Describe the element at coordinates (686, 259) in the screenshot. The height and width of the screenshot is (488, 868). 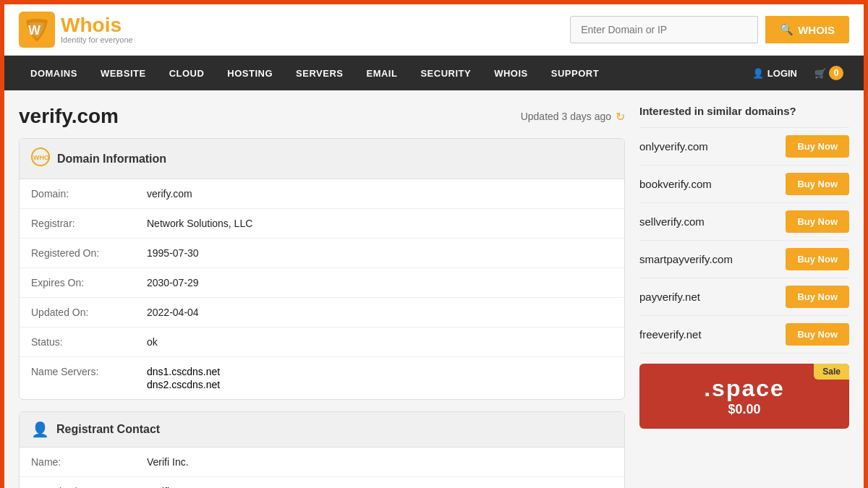
I see `suggestion-domain-3: smartpayverify.com` at that location.